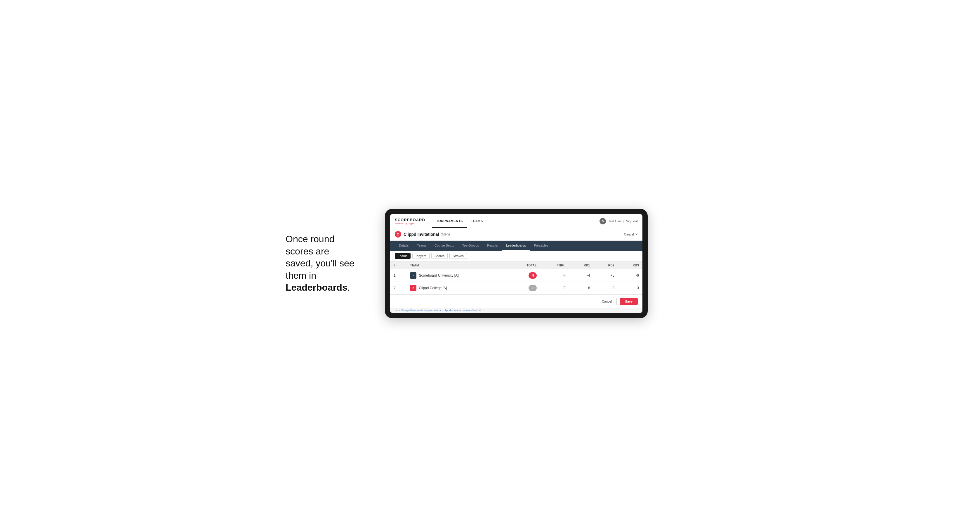 The height and width of the screenshot is (527, 980). Describe the element at coordinates (516, 278) in the screenshot. I see `table-area: # TEAM TOTAL THRU RD1 RD2 RD3 1 ▪ Scor` at that location.